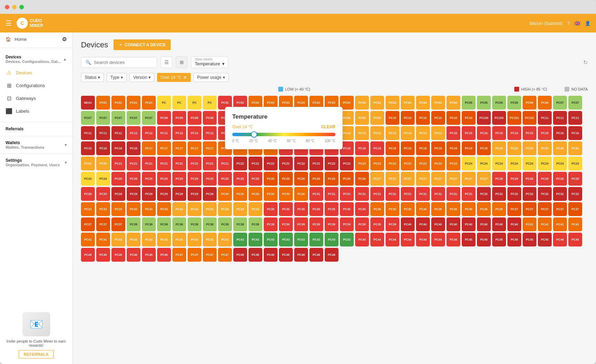 The height and width of the screenshot is (364, 596). Describe the element at coordinates (514, 118) in the screenshot. I see `device-tile: PC101` at that location.